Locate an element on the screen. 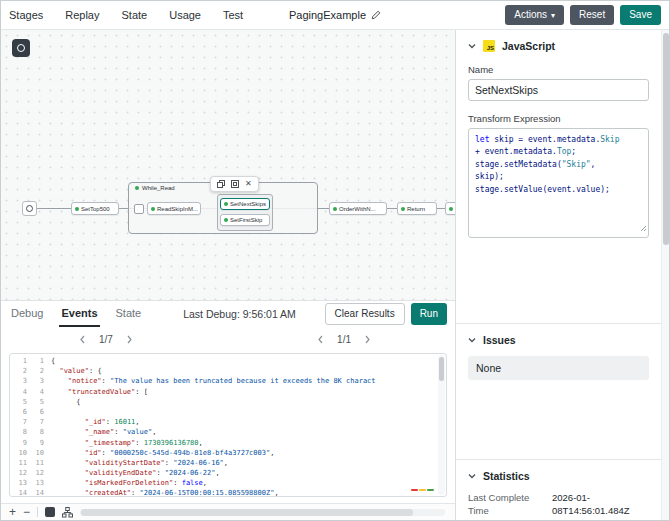 The height and width of the screenshot is (521, 670). statistics-section-header: Statistics is located at coordinates (558, 476).